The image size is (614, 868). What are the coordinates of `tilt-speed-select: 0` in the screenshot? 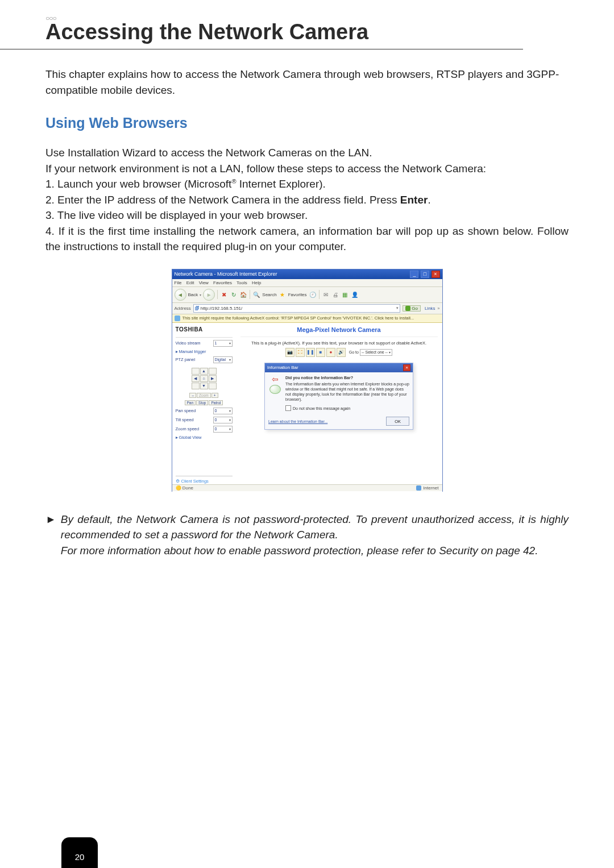 It's located at (223, 420).